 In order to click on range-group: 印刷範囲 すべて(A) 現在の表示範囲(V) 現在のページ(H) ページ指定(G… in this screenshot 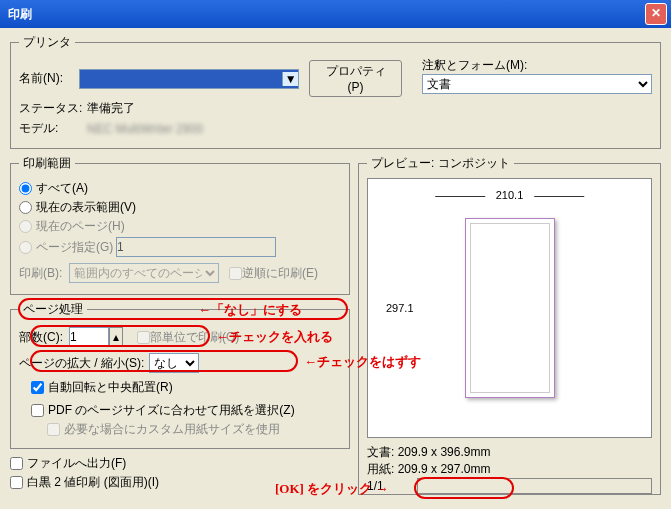, I will do `click(180, 225)`.